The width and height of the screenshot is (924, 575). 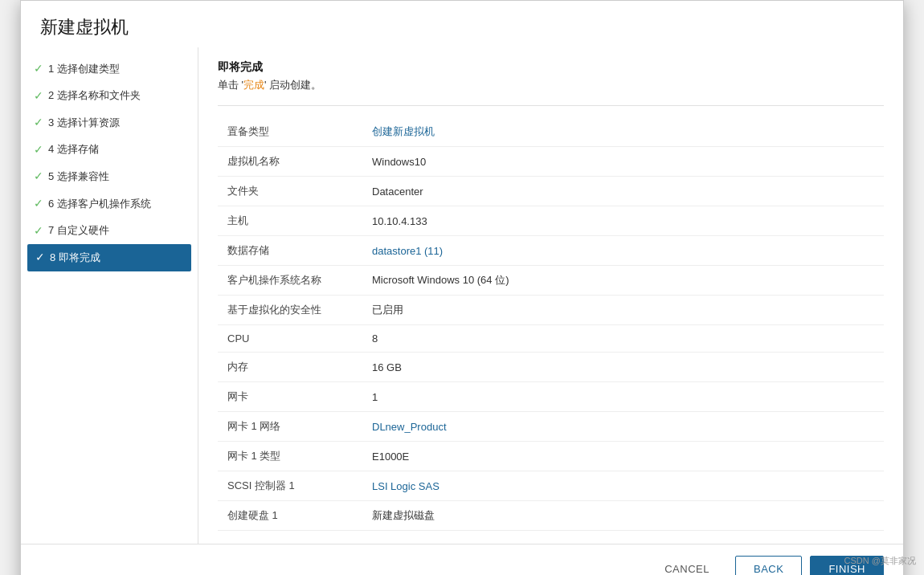 I want to click on row-value-11: E1000E, so click(x=623, y=456).